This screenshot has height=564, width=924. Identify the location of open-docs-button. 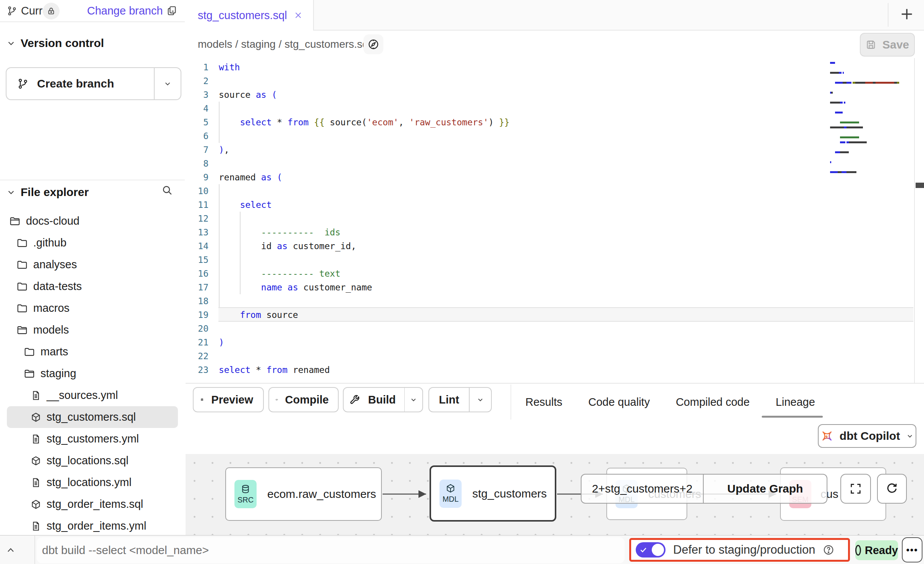
(373, 44).